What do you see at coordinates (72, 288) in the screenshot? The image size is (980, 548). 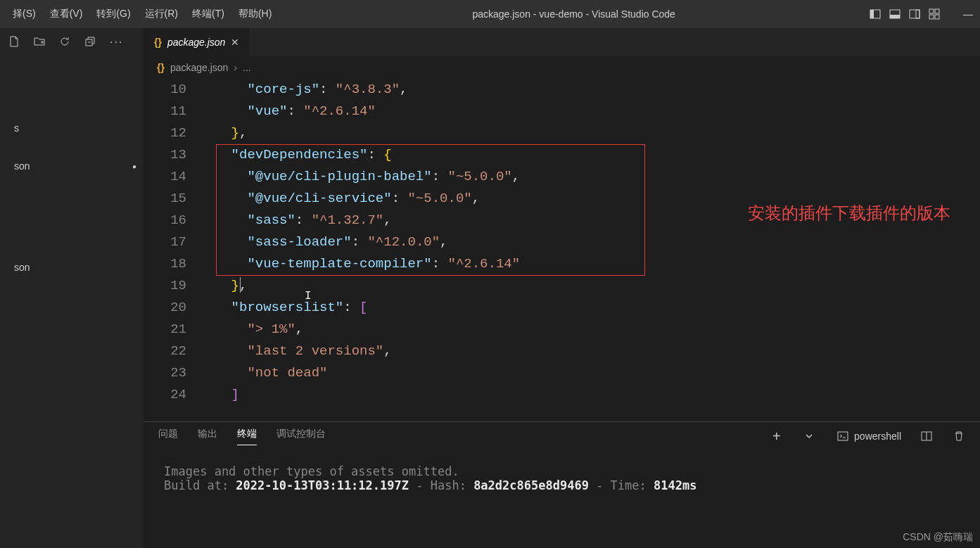 I see `sidebar: ··· s son son` at bounding box center [72, 288].